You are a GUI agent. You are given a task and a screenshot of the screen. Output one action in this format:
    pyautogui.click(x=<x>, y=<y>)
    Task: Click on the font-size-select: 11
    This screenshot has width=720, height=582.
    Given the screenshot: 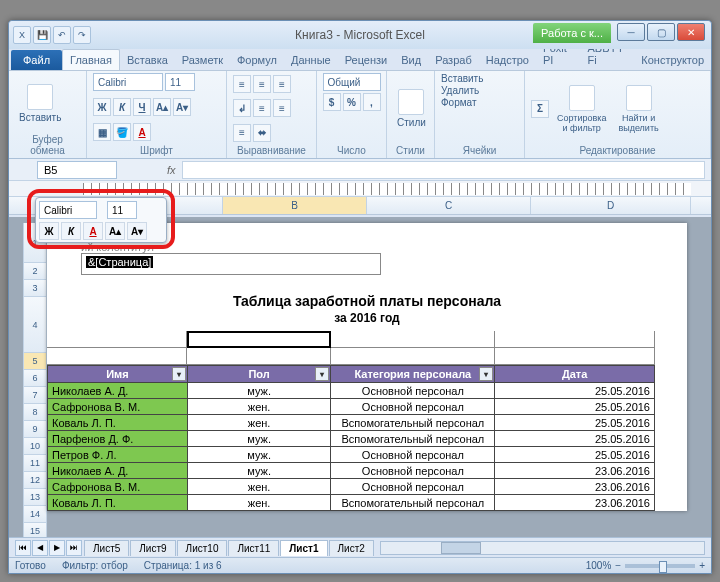 What is the action you would take?
    pyautogui.click(x=180, y=82)
    